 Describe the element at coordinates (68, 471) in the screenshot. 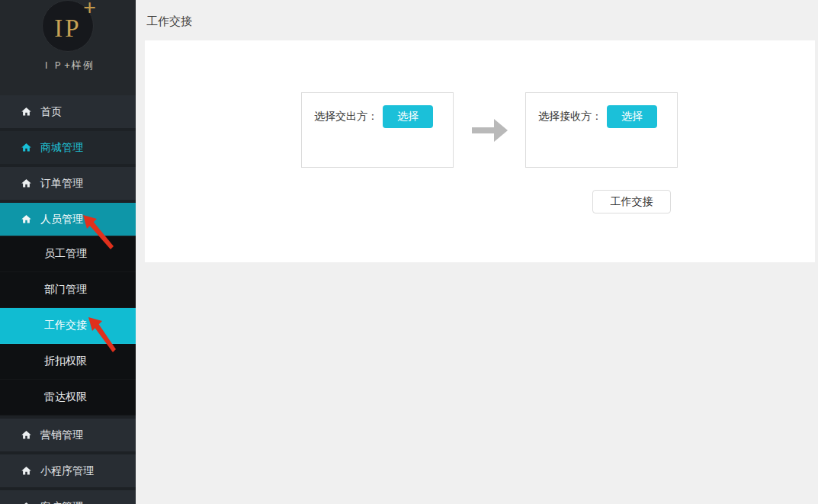

I see `sidebar-item-miniprogram-management: 小程序管理` at that location.